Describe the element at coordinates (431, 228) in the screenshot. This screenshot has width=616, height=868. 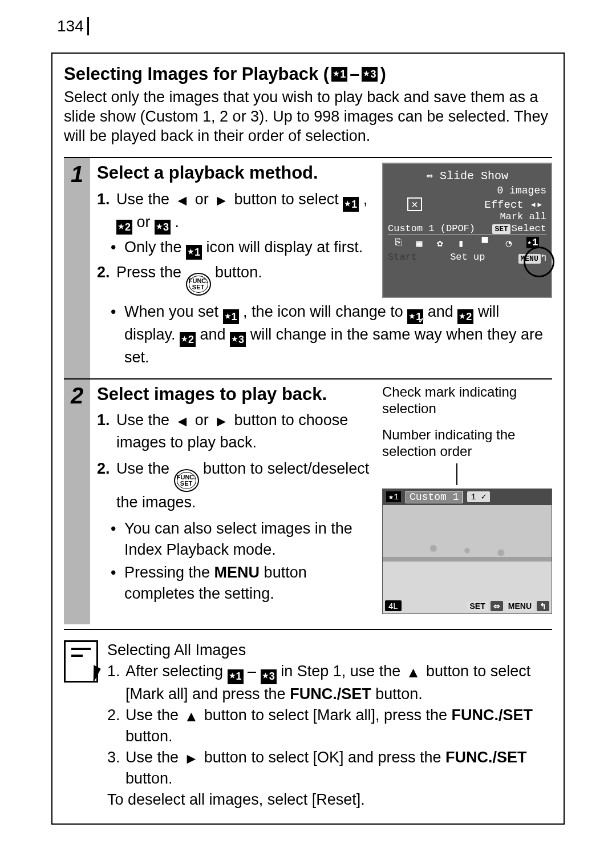
I see `cam-custom: Custom 1 (DPOF)` at that location.